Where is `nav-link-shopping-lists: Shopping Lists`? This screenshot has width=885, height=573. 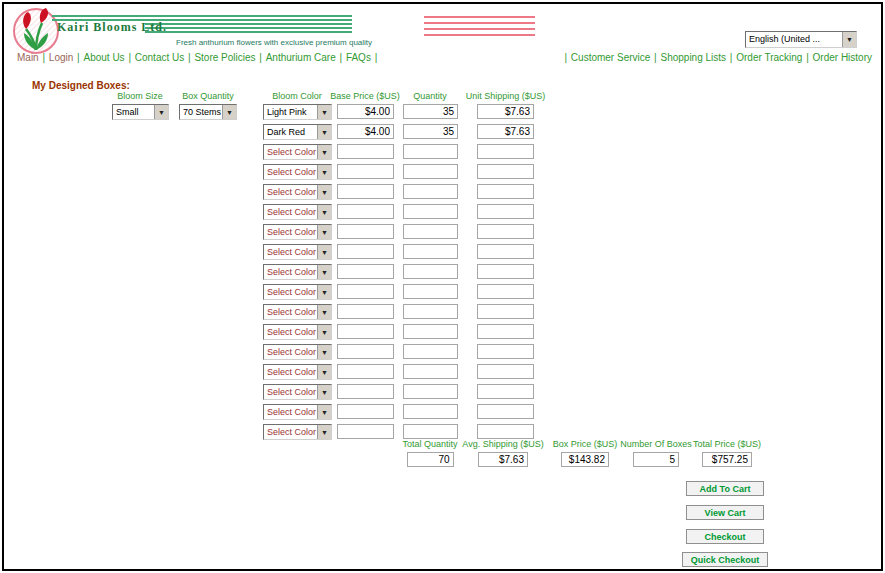 nav-link-shopping-lists: Shopping Lists is located at coordinates (693, 58).